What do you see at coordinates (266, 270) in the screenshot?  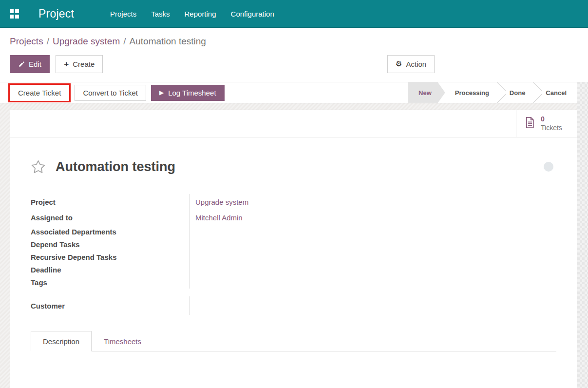 I see `field-value-deadline` at bounding box center [266, 270].